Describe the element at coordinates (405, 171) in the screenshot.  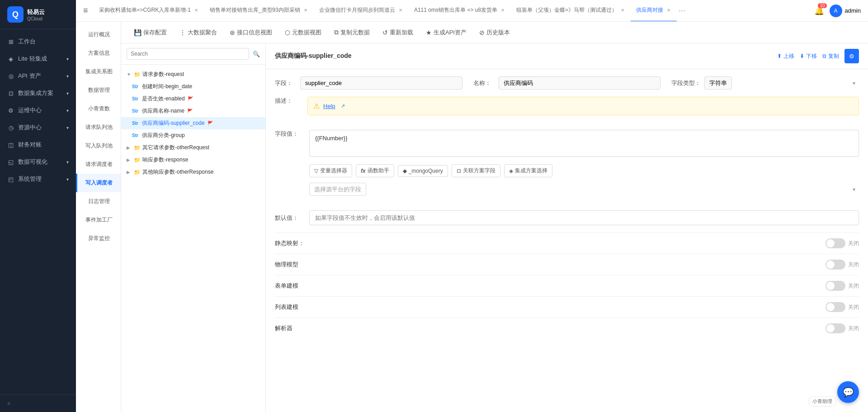
I see `mongo-icon: ◆` at that location.